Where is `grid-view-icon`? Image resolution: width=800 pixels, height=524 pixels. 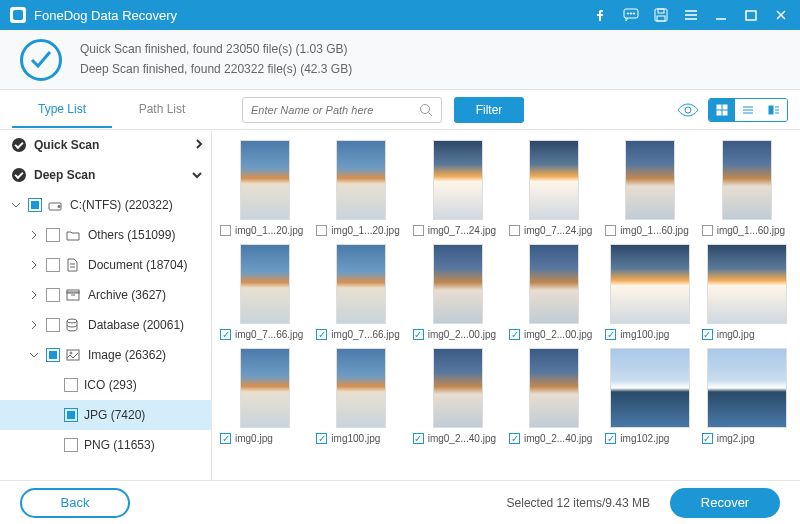
grid-view-icon is located at coordinates (722, 110).